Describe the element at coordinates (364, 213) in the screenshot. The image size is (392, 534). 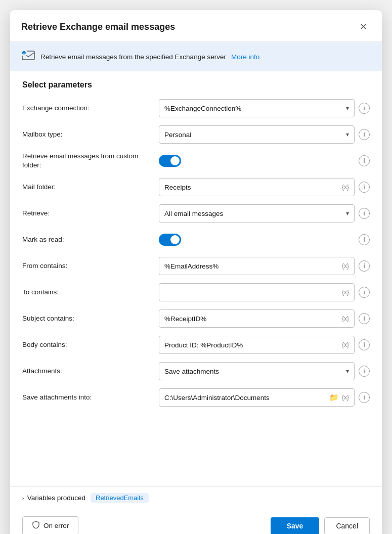
I see `retrieve-info-icon: i` at that location.